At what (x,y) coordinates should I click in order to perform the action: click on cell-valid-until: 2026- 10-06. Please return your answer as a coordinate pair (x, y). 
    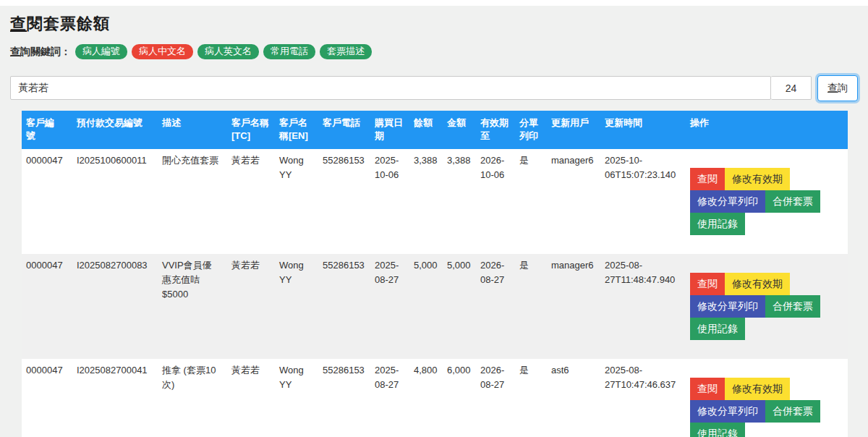
    Looking at the image, I should click on (495, 201).